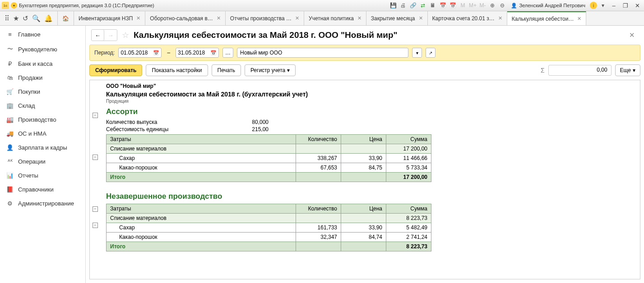 This screenshot has width=644, height=283. I want to click on tab-1: Оборотно-сальдовая в…✕, so click(185, 18).